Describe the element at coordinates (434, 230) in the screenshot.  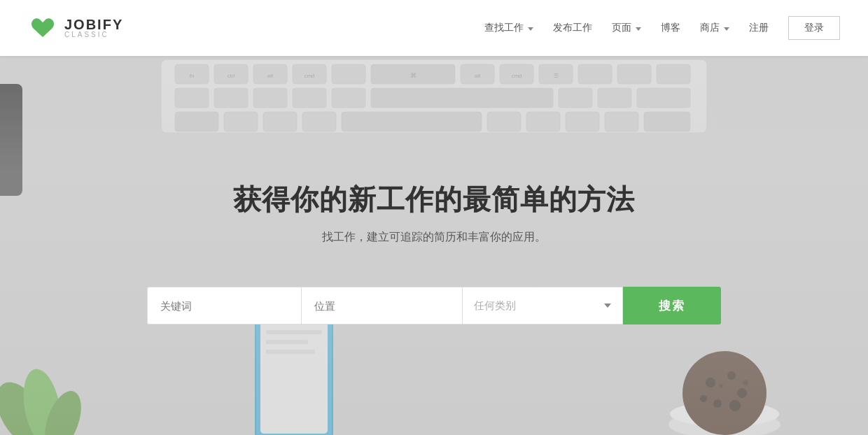
I see `hero-content: 获得你的新工作的最简单的方法 找工作，建立可追踪的简历和丰富你的应用。` at that location.